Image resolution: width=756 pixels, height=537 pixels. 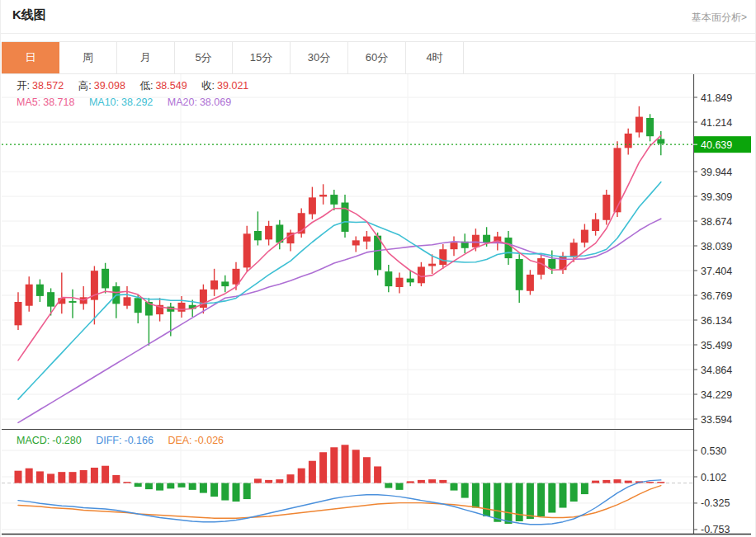 What do you see at coordinates (379, 58) in the screenshot?
I see `period-tab-bar: 日 周 月 5分 15分 30分 60分 4时` at bounding box center [379, 58].